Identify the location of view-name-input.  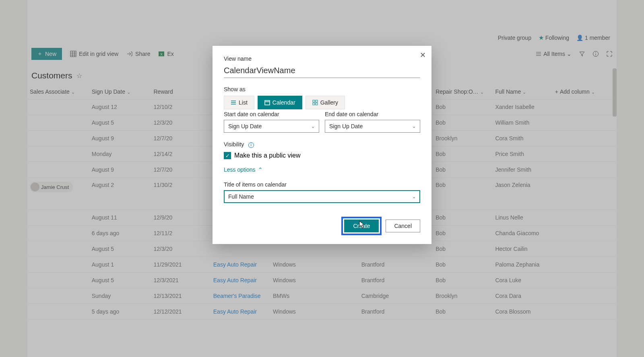
(322, 71).